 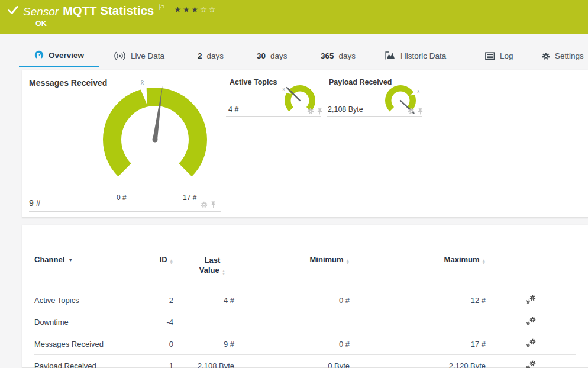 I want to click on channel-id: 0, so click(x=151, y=344).